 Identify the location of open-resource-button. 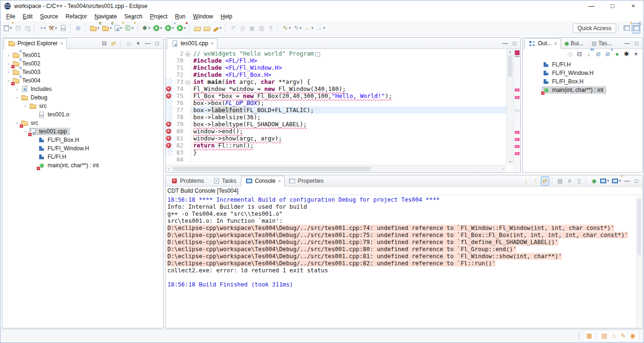
(207, 28).